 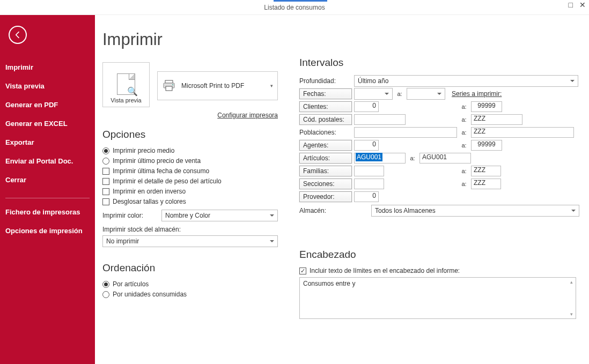 What do you see at coordinates (326, 145) in the screenshot?
I see `agentes-button: Agentes:` at bounding box center [326, 145].